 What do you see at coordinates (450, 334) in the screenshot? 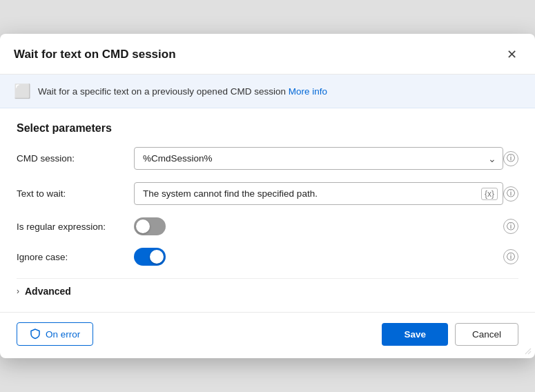
I see `footer-actions: Save Cancel` at bounding box center [450, 334].